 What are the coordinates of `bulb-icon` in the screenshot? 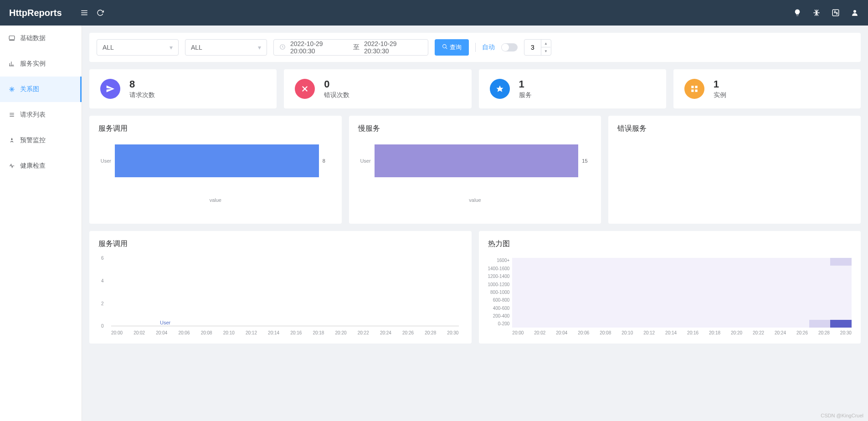 It's located at (797, 13).